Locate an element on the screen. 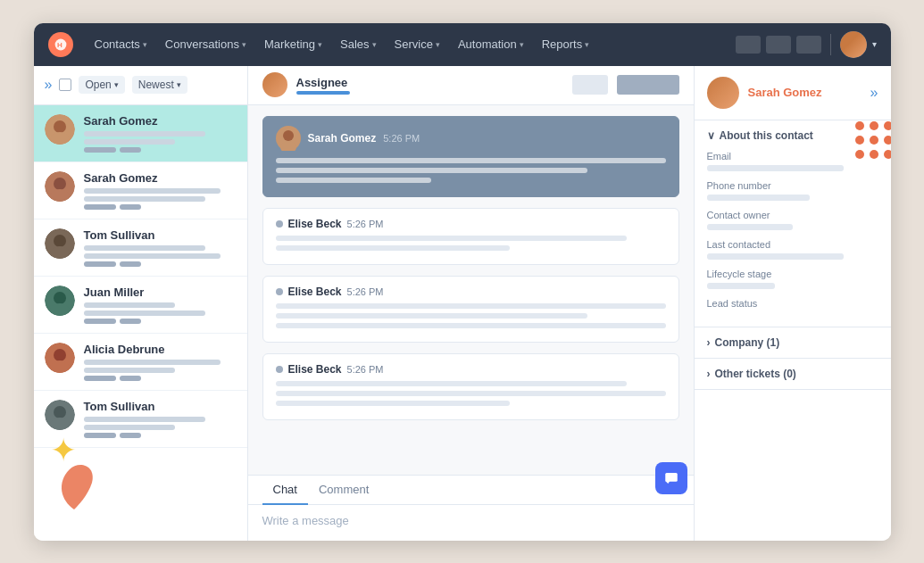 This screenshot has height=563, width=924. company-section: › Company (1) is located at coordinates (793, 343).